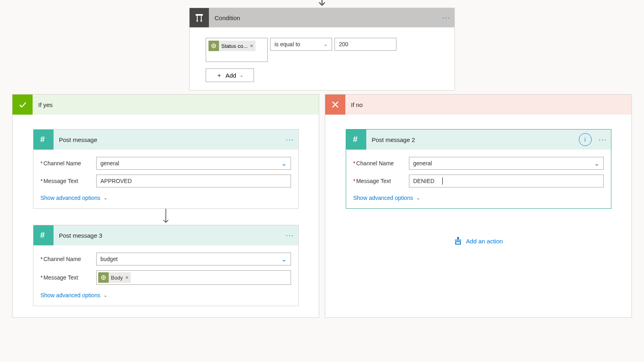 The image size is (644, 362). I want to click on action-title: Post message 2, so click(473, 140).